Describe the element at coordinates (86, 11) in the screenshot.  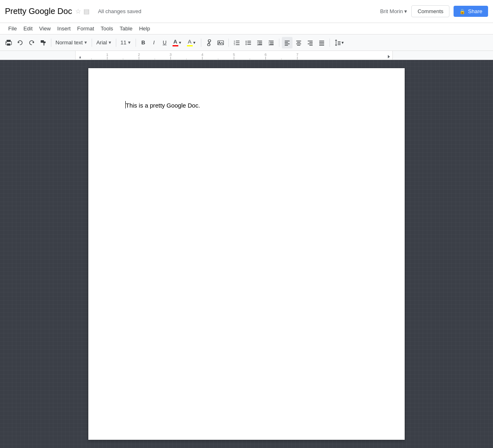
I see `folder-icon: ▤` at that location.